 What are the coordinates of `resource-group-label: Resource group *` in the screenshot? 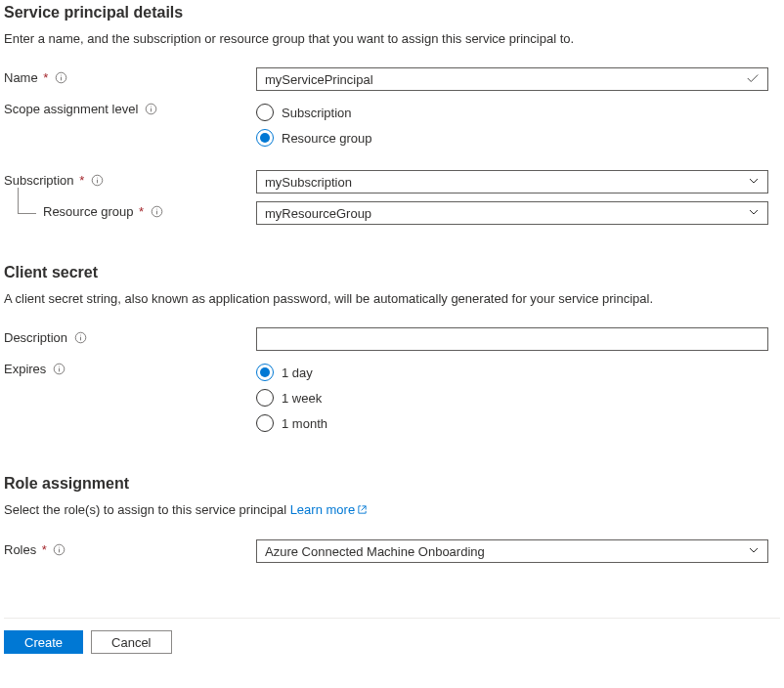 It's located at (130, 210).